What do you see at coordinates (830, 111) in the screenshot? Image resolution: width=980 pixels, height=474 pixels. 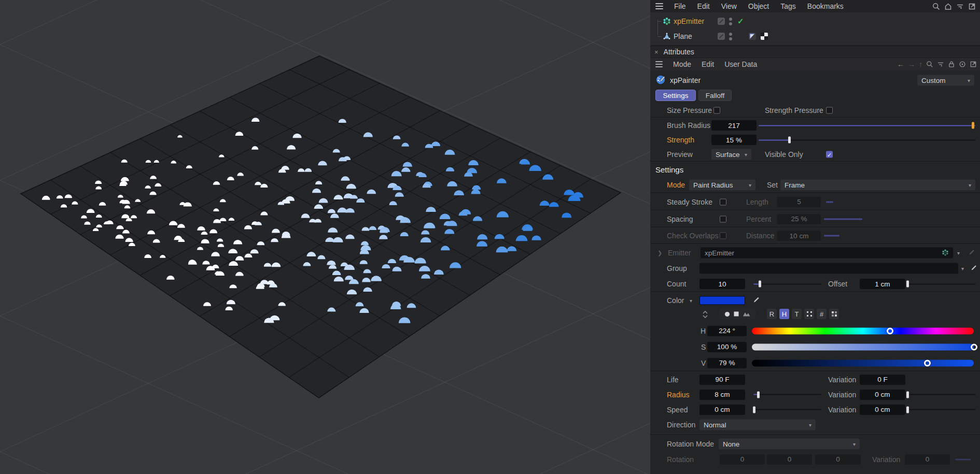 I see `strength-pressure-checkbox` at bounding box center [830, 111].